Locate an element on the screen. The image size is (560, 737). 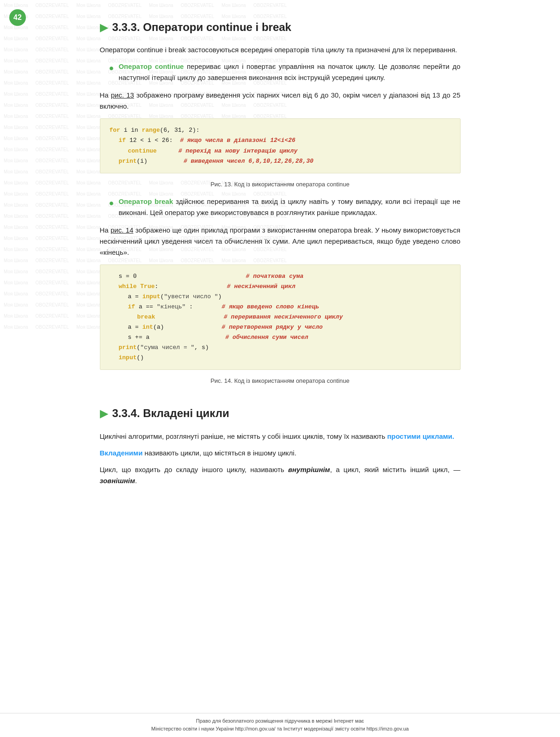
page-number: 42 is located at coordinates (18, 18).